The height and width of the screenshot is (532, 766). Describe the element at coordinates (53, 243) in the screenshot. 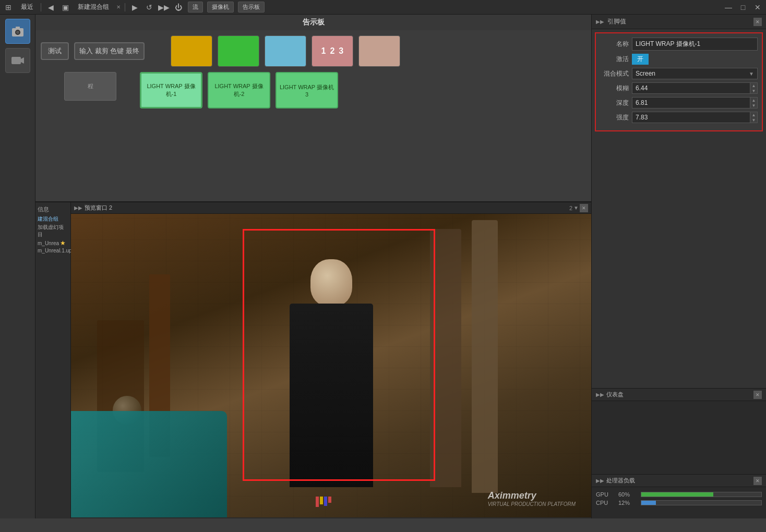

I see `info-item-3: m_Unrea ★` at that location.